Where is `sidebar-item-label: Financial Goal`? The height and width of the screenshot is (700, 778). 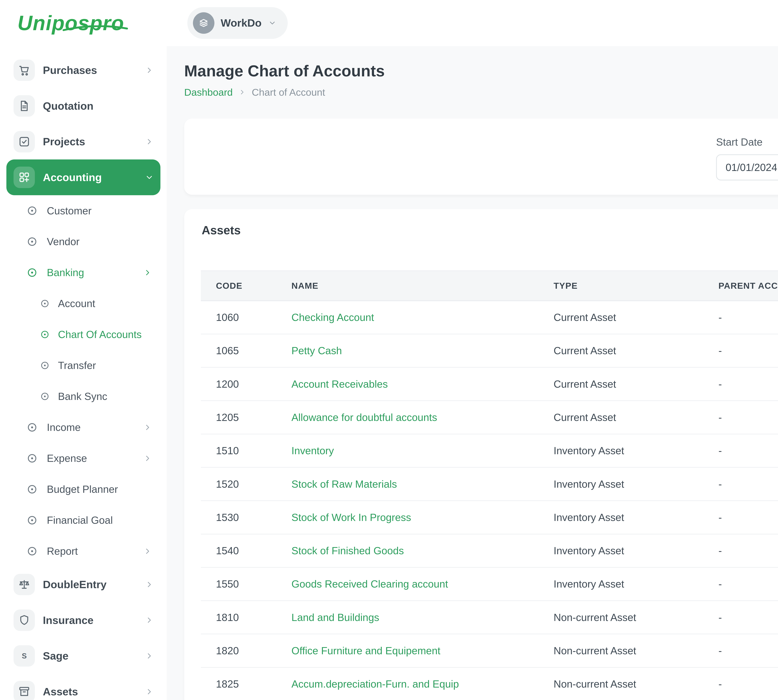 sidebar-item-label: Financial Goal is located at coordinates (80, 520).